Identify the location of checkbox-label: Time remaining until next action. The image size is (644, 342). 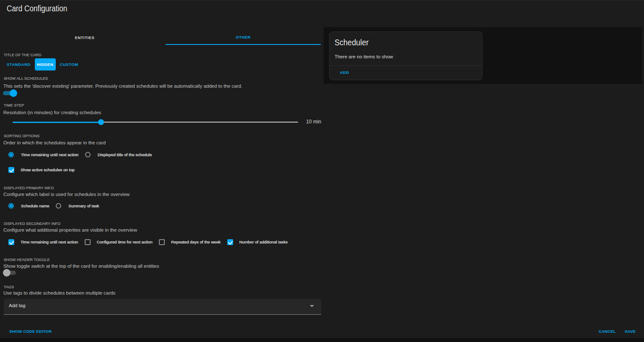
(49, 242).